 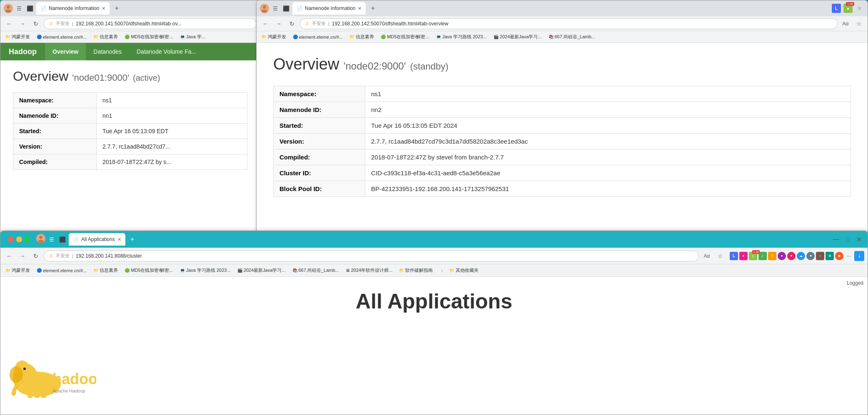 I want to click on bookmark-3-5: 🎬 2024最新Java学习..., so click(x=262, y=271).